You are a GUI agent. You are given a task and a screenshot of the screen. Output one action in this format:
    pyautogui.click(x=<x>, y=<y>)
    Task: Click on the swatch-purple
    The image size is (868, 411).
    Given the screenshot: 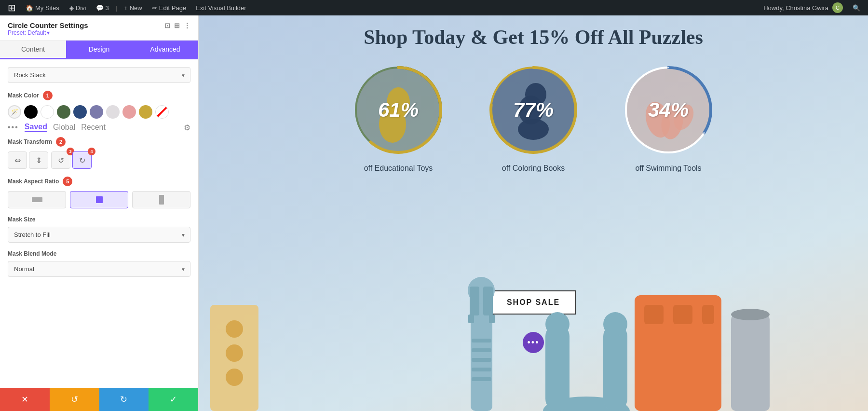 What is the action you would take?
    pyautogui.click(x=96, y=112)
    